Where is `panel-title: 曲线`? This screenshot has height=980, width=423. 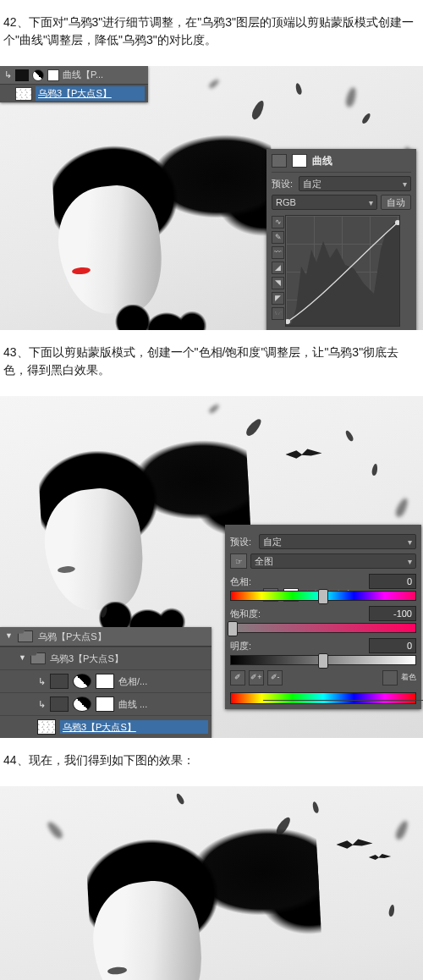 panel-title: 曲线 is located at coordinates (322, 161).